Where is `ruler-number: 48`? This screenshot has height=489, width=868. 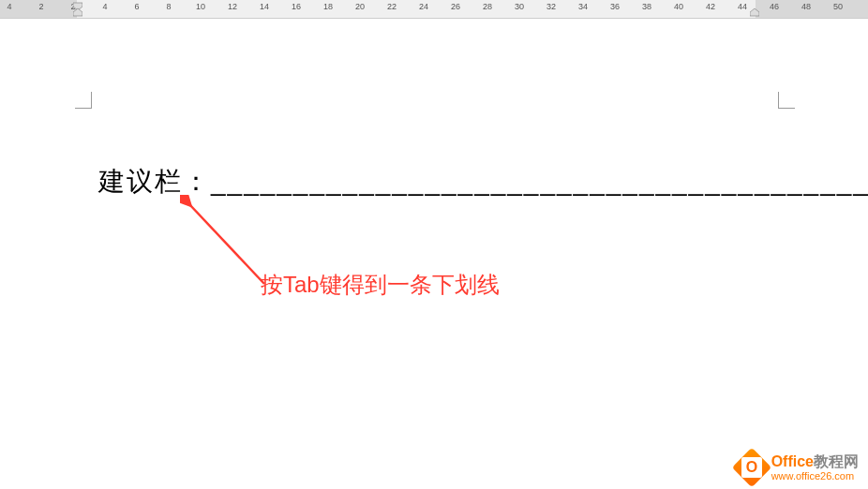 ruler-number: 48 is located at coordinates (806, 7).